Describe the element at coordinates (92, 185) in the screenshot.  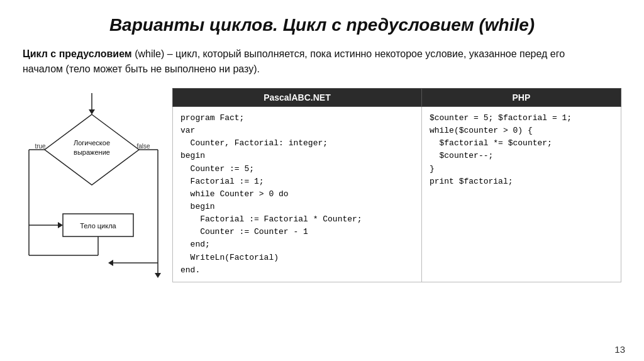
I see `flowchart: Логическое выражение true false Тело цик…` at that location.